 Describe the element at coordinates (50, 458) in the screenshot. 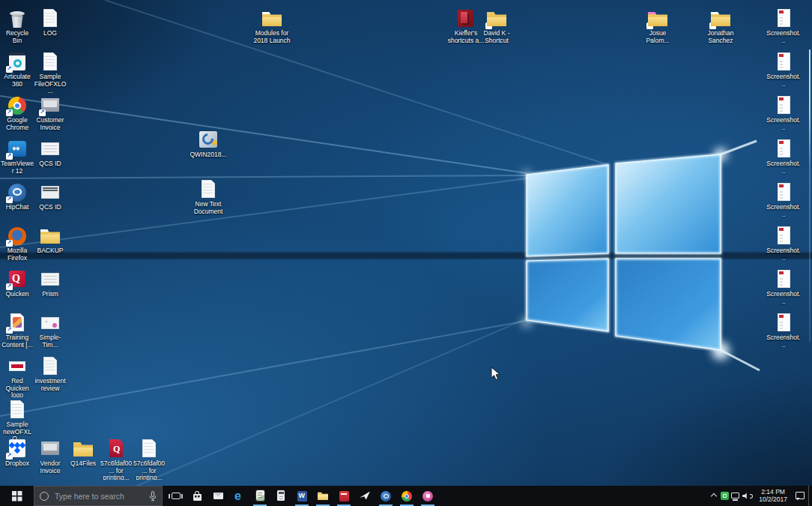

I see `desktop-icon-vendor-invoice: Vendor Invoice` at that location.